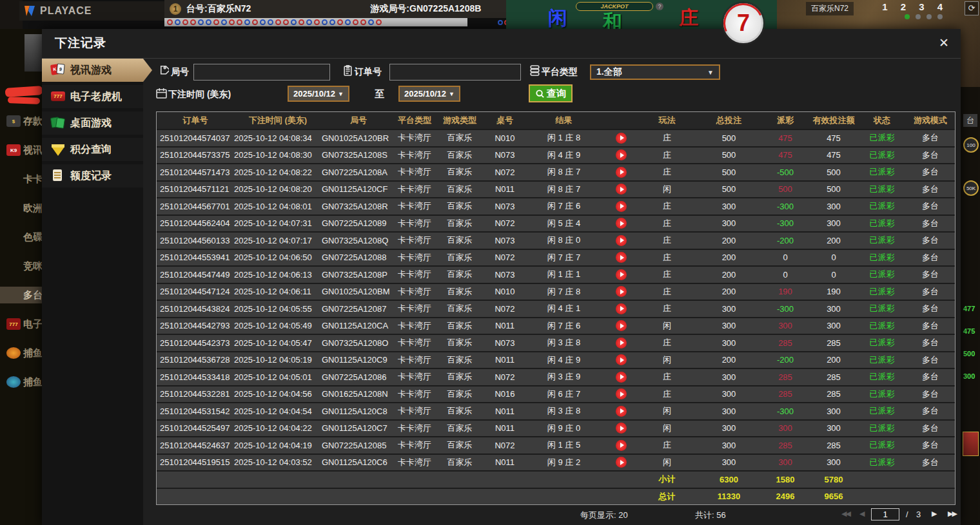 The image size is (980, 525). I want to click on cell-order-no: 251012044542793, so click(195, 326).